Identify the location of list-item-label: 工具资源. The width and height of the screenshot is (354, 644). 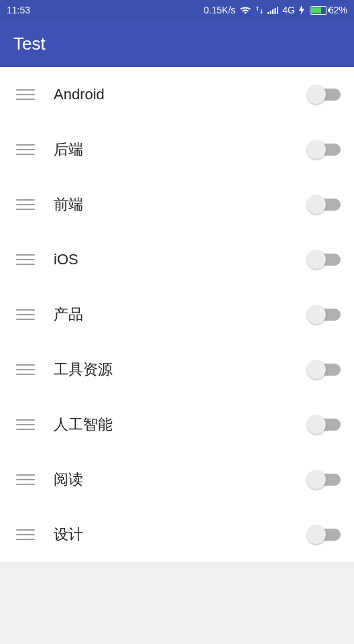
(182, 370).